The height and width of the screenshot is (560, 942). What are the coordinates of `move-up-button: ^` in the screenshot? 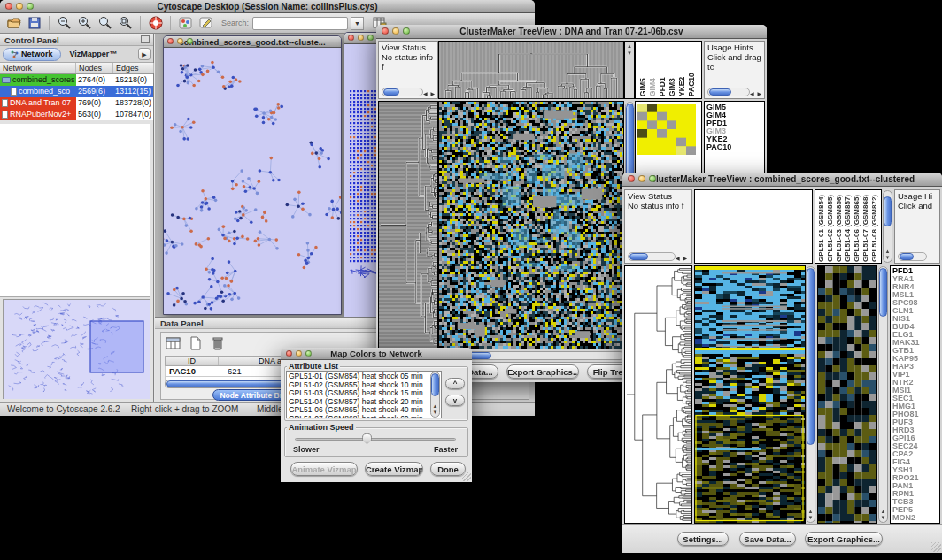 It's located at (455, 384).